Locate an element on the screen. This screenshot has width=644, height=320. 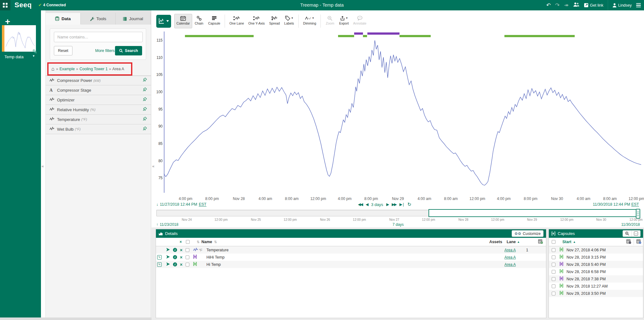
hamburger-menu-icon is located at coordinates (638, 5).